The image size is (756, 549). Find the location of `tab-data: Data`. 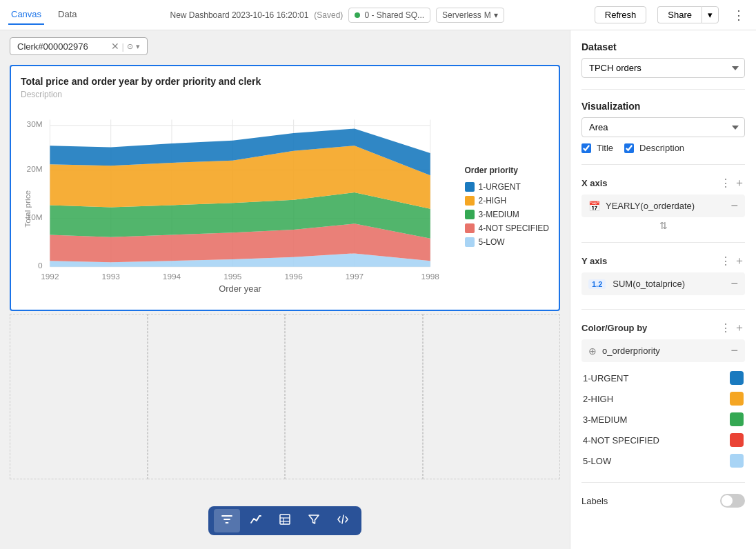

tab-data: Data is located at coordinates (68, 15).